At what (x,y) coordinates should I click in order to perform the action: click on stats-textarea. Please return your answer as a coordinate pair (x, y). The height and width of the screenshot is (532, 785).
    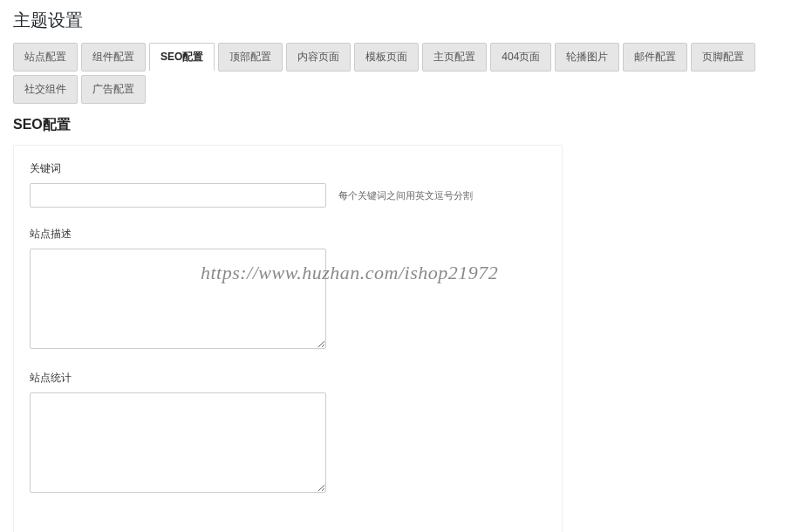
    Looking at the image, I should click on (178, 443).